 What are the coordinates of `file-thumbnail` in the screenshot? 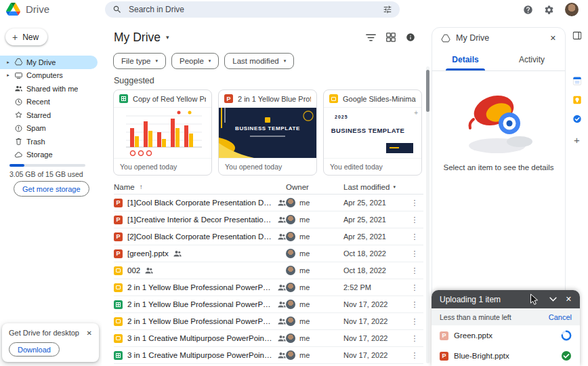 It's located at (163, 133).